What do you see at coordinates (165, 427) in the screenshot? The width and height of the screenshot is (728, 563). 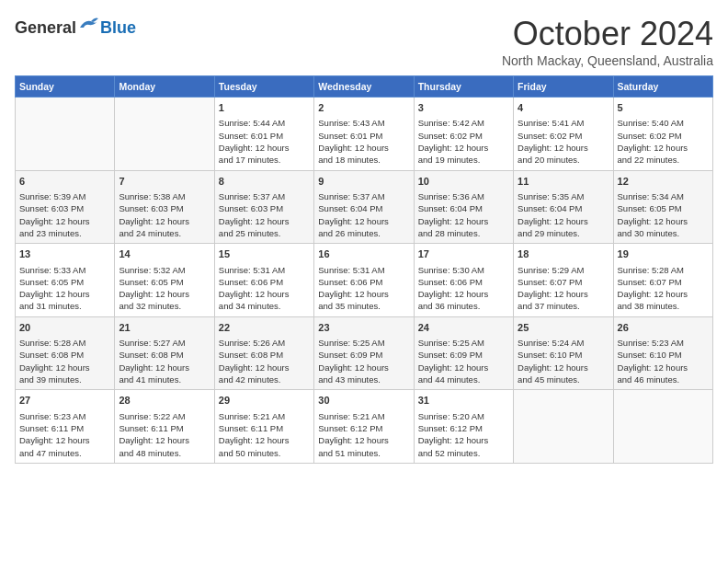 I see `calendar-day-cell: 28Sunrise: 5:22 AM Sunset: 6:11 PM Dayli…` at bounding box center [165, 427].